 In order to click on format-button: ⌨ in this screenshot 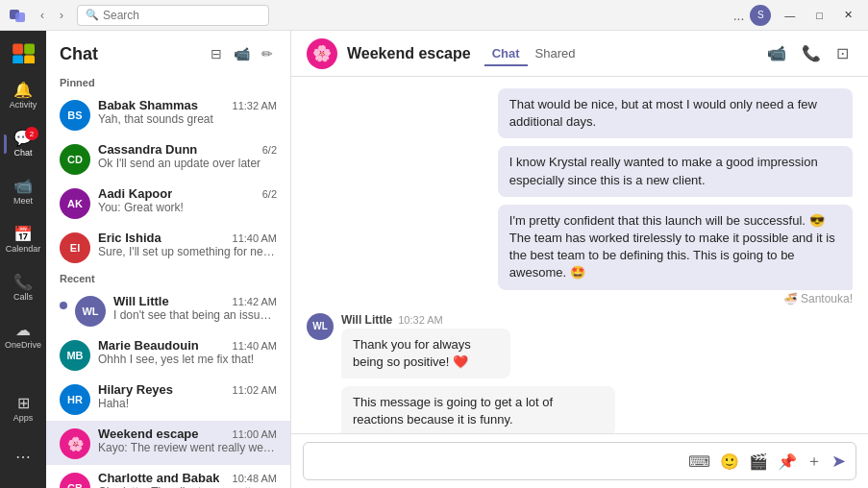, I will do `click(700, 461)`.